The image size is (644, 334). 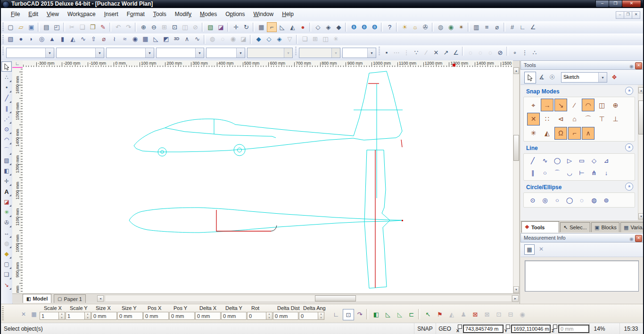 What do you see at coordinates (574, 133) in the screenshot?
I see `snap-ortho-button: ⌐` at bounding box center [574, 133].